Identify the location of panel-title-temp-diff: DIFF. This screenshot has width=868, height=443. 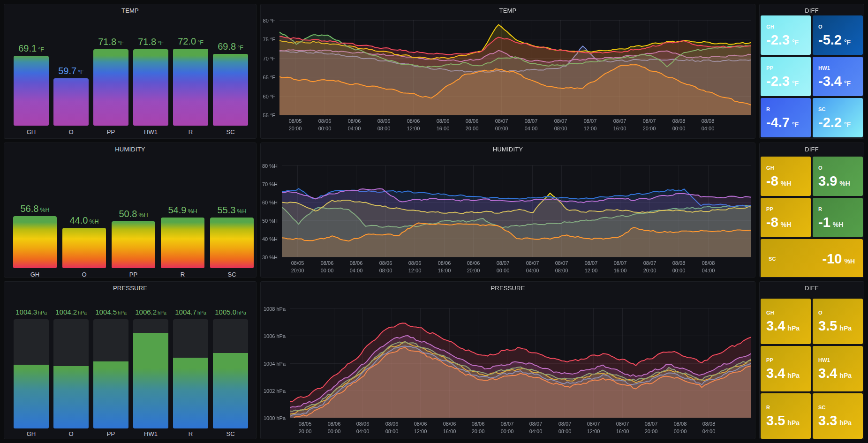
(812, 10).